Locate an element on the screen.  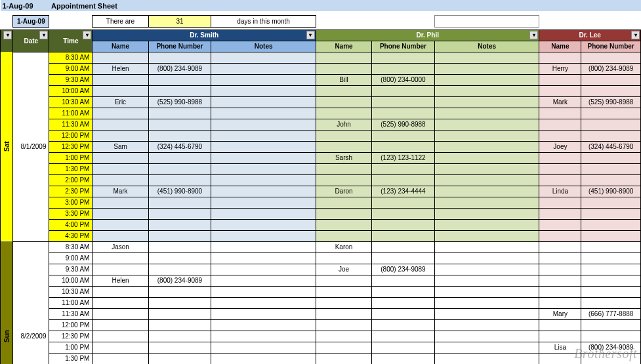
header-doctor-lee: Dr. Lee ▾ is located at coordinates (590, 35).